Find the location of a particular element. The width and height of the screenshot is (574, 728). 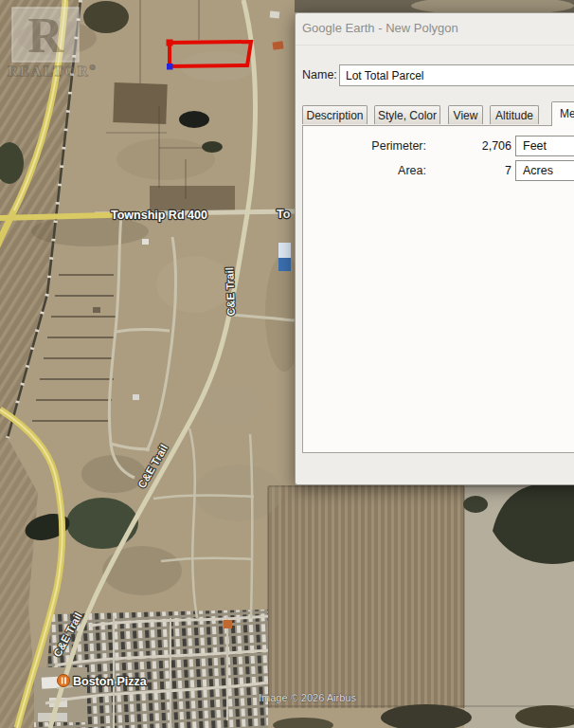

watermark-text: REALTOR is located at coordinates (49, 71).